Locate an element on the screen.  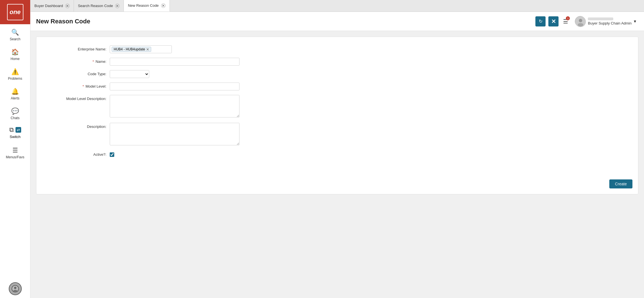
model-level-desc-label: Model Level Description: is located at coordinates (79, 98).